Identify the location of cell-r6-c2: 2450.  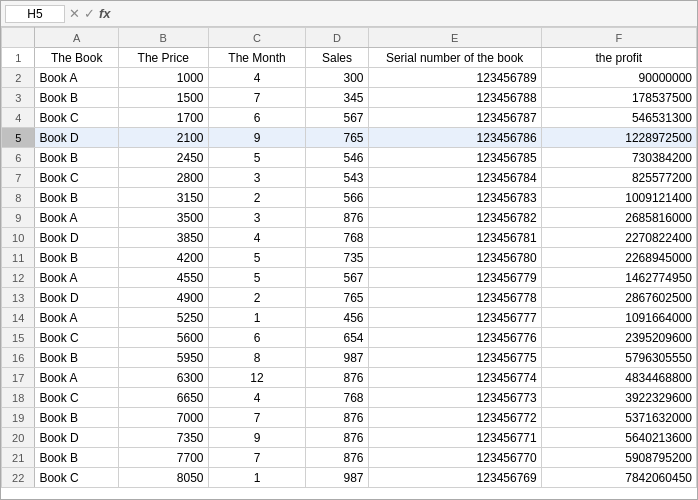
(164, 158).